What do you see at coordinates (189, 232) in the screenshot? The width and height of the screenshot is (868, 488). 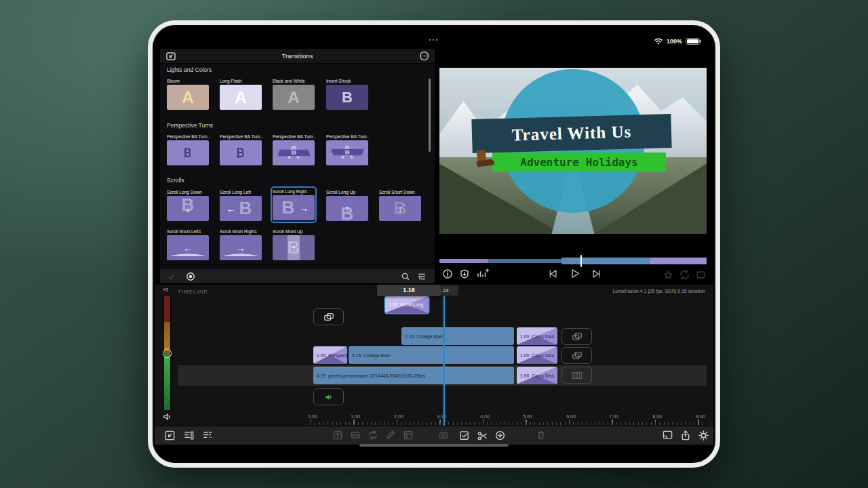 I see `tile-label: Scroll Short Left1` at bounding box center [189, 232].